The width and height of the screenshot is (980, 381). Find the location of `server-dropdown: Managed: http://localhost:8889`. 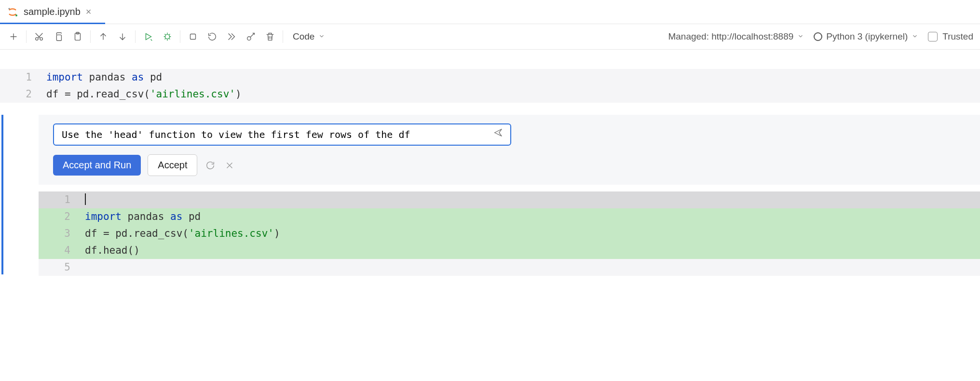

server-dropdown: Managed: http://localhost:8889 is located at coordinates (736, 37).